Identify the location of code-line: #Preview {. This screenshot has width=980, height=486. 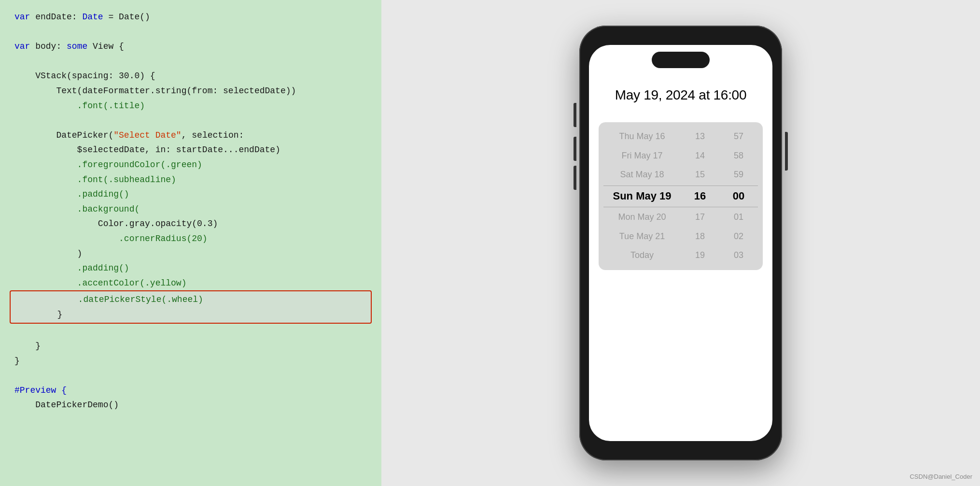
(191, 390).